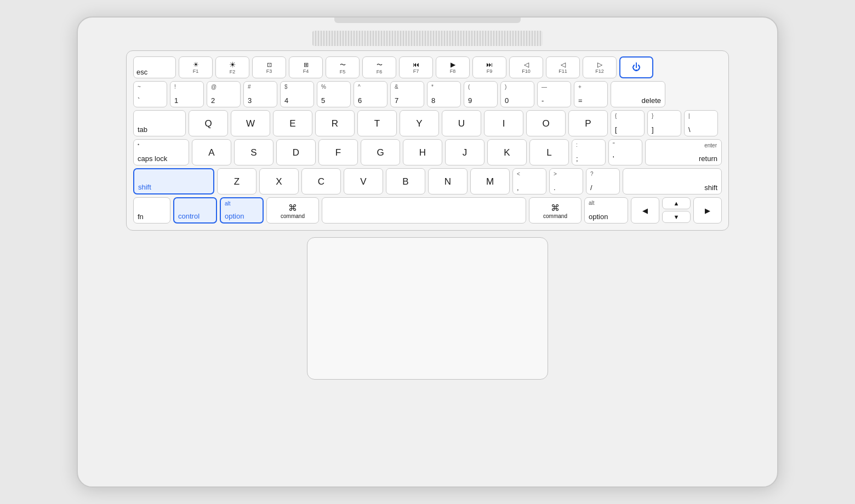 The height and width of the screenshot is (504, 855). Describe the element at coordinates (195, 210) in the screenshot. I see `control-key: control` at that location.